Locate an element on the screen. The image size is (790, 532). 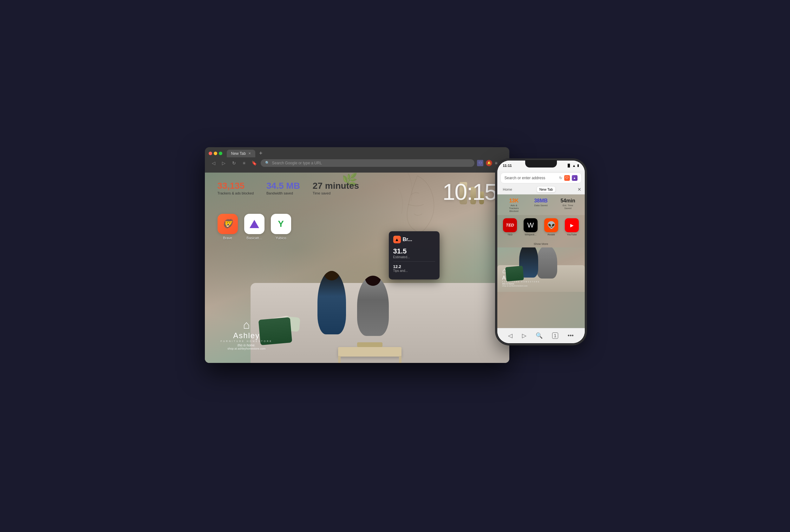
phone-back-button: ◁ is located at coordinates (510, 336).